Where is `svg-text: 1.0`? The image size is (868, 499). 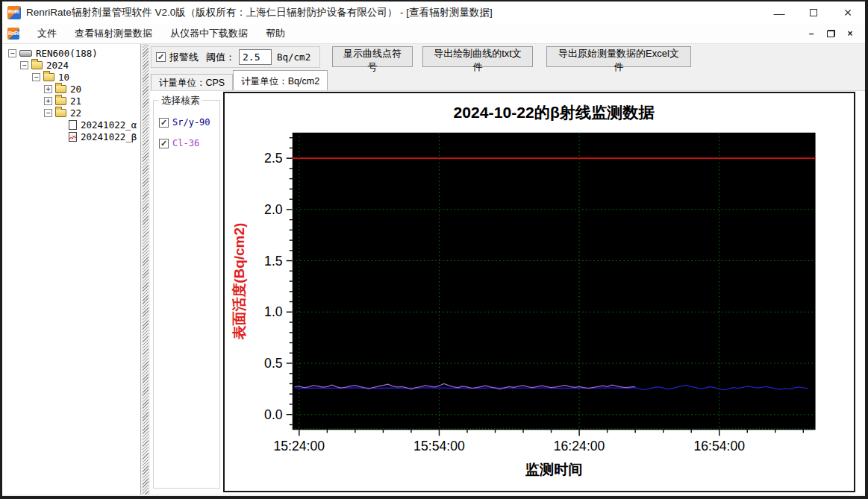
svg-text: 1.0 is located at coordinates (273, 312).